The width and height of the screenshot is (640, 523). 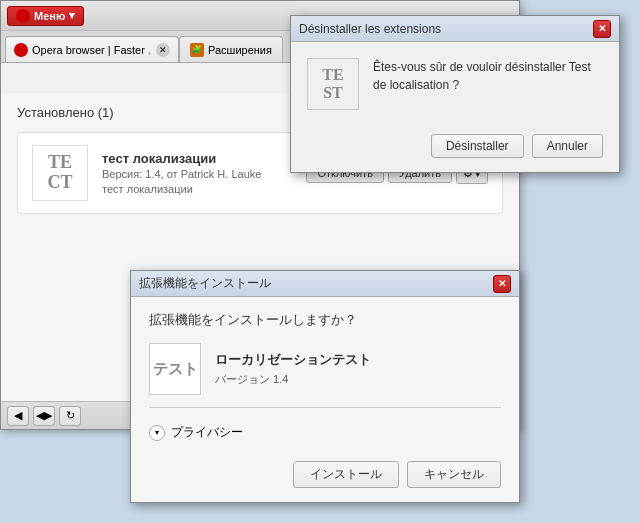 I want to click on extension-info: тест локализации Версия: 1.4, от Patrick…, so click(x=197, y=173).